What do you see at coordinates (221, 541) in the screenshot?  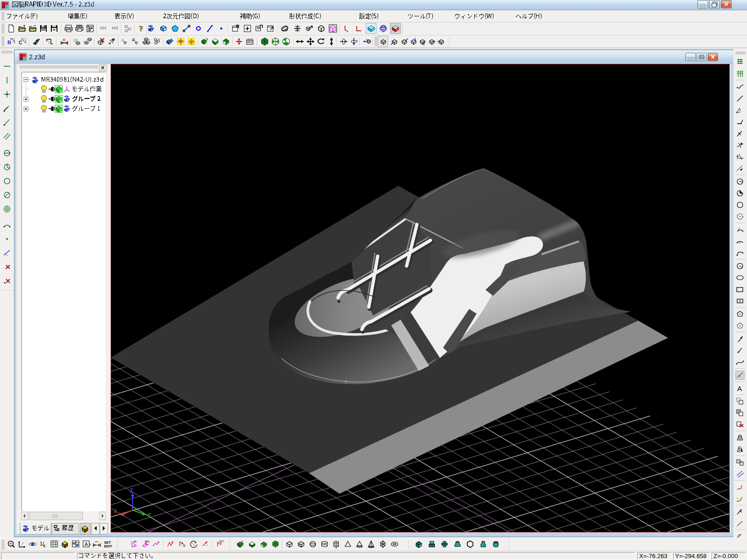 I see `svg-text: INIT` at bounding box center [221, 541].